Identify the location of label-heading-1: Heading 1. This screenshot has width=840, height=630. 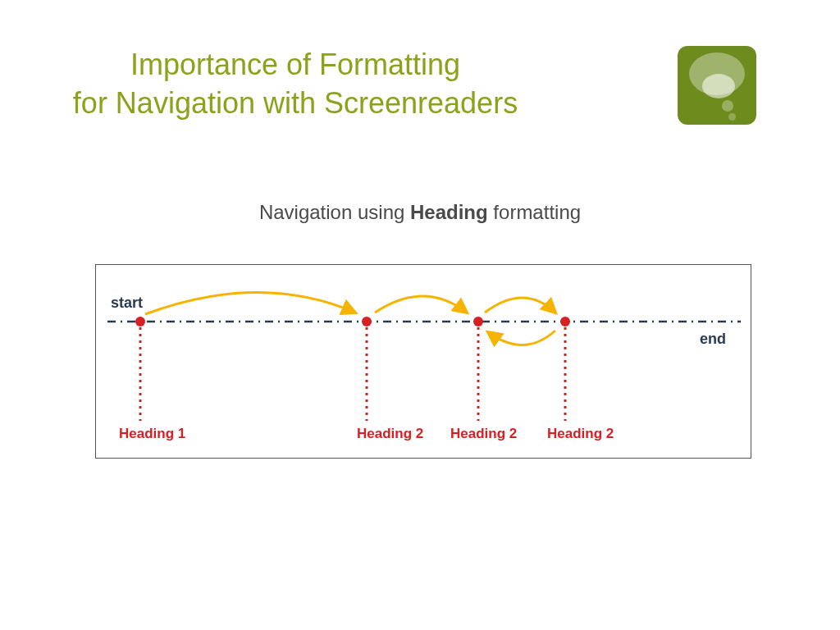
(153, 434).